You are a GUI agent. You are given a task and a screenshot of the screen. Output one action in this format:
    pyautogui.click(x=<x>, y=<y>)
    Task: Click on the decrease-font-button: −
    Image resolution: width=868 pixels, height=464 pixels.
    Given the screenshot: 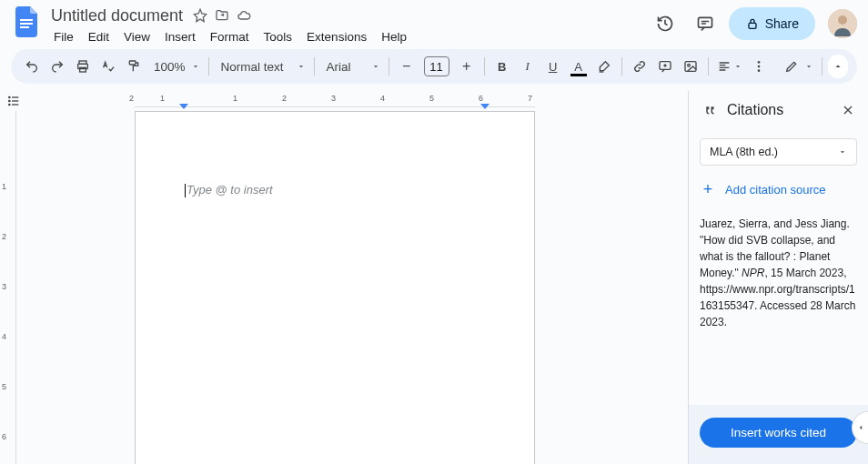 What is the action you would take?
    pyautogui.click(x=407, y=66)
    